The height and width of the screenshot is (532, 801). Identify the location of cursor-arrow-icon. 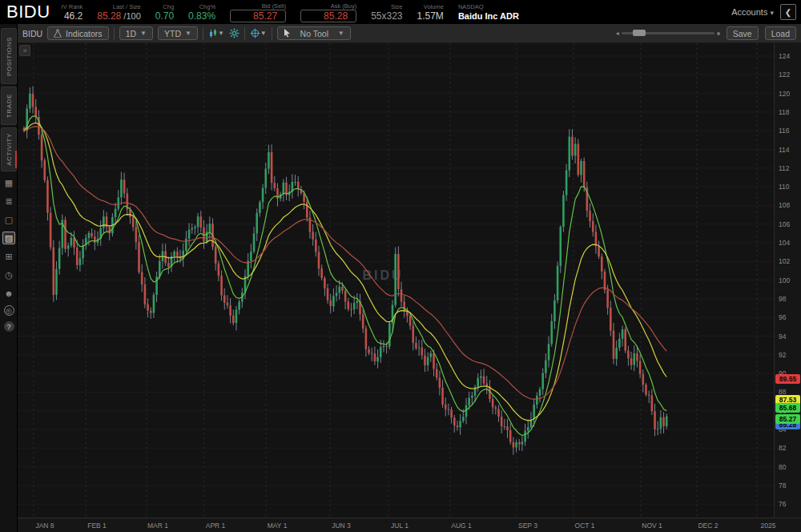
(287, 34).